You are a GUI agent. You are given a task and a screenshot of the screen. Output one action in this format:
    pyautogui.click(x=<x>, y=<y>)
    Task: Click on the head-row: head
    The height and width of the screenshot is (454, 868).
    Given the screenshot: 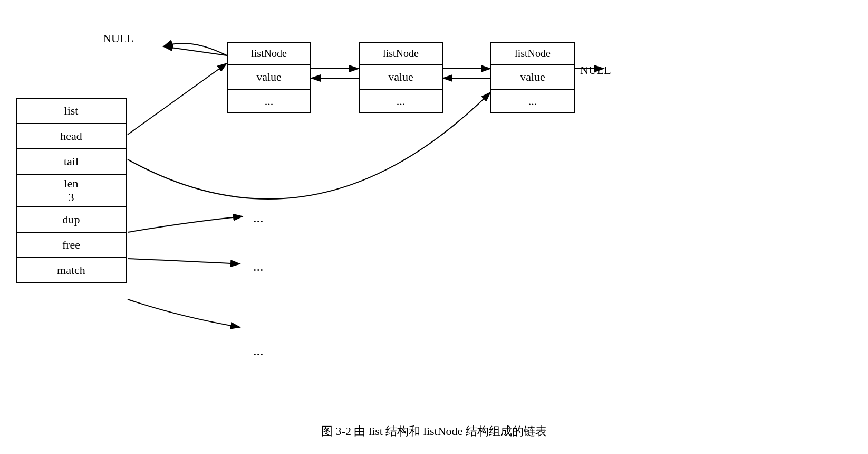 What is the action you would take?
    pyautogui.click(x=71, y=137)
    